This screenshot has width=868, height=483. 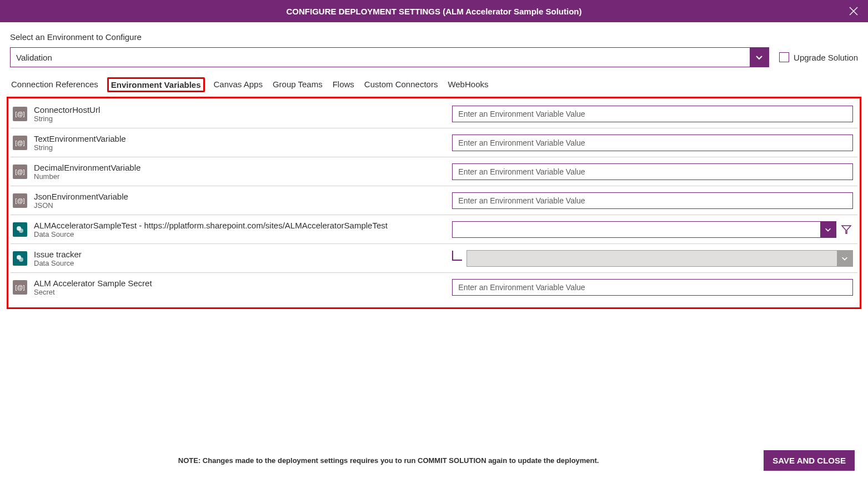 I want to click on env-var-type: JSON, so click(x=240, y=206).